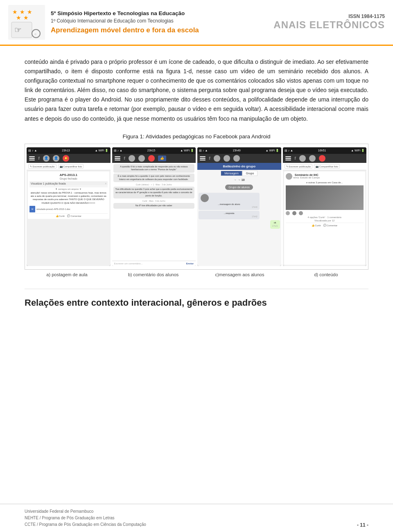  Describe the element at coordinates (196, 298) in the screenshot. I see `section-heading: Relações entre contexto interacional, gê…` at that location.